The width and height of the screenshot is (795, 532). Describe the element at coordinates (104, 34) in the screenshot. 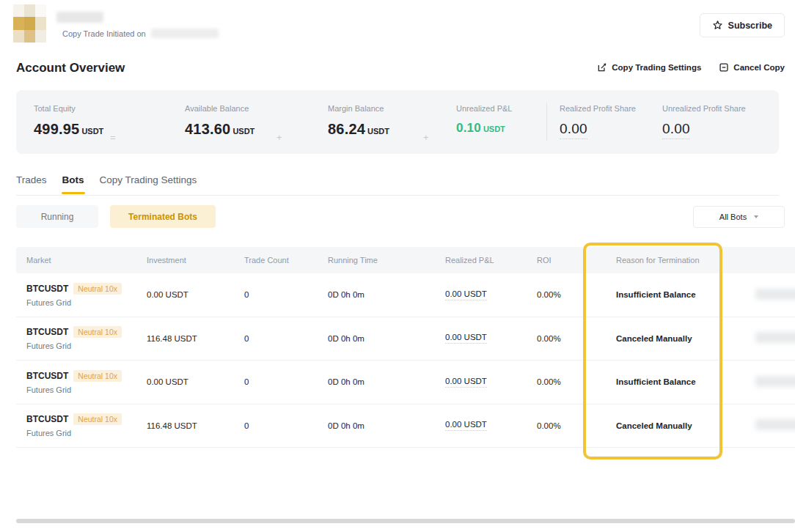

I see `initiated-label: Copy Trade Initiated on` at that location.